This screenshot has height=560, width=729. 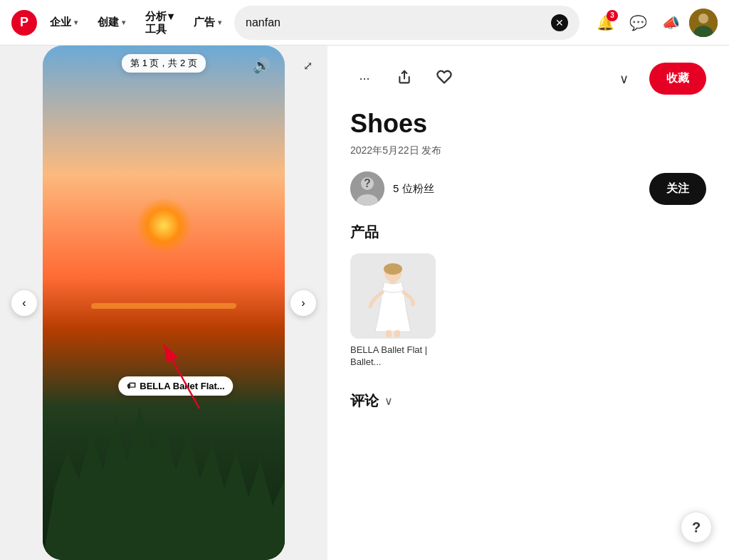 What do you see at coordinates (528, 151) in the screenshot?
I see `pin-date: 2022年5月22日 发布` at bounding box center [528, 151].